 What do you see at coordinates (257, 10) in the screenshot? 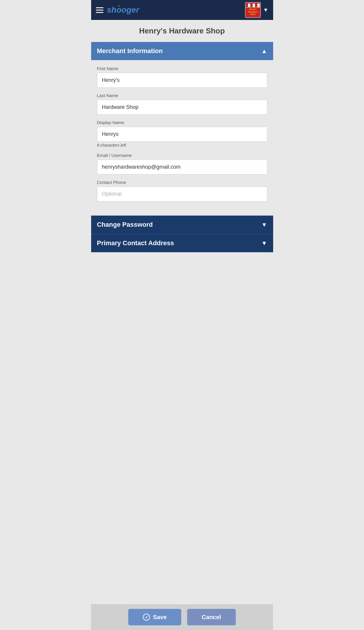
I see `header-right: Henry'sHardwareStore ▼` at bounding box center [257, 10].